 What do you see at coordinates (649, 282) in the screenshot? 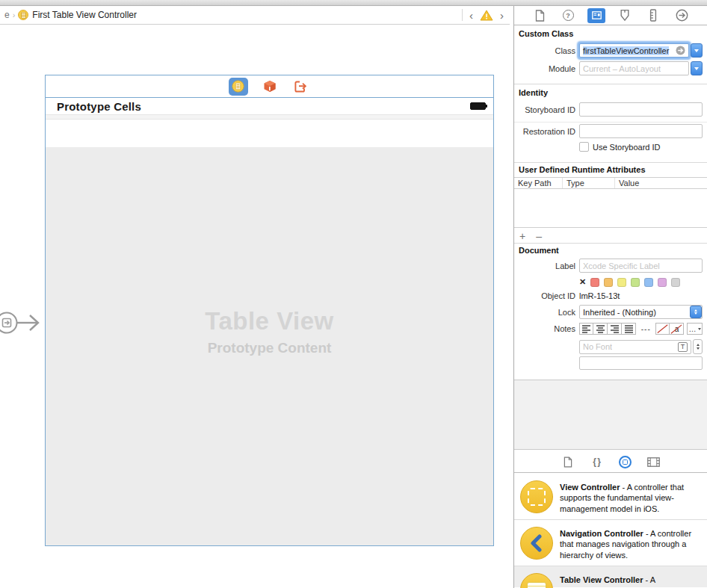
I see `color-swatch-blue` at bounding box center [649, 282].